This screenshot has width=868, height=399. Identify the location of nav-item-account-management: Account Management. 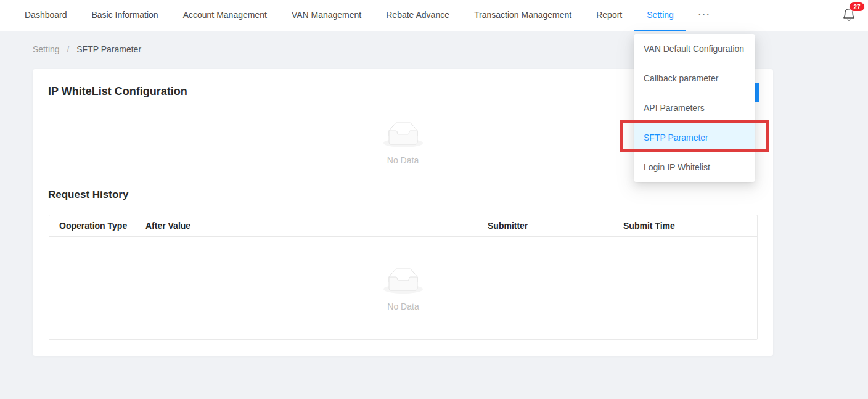
(225, 16).